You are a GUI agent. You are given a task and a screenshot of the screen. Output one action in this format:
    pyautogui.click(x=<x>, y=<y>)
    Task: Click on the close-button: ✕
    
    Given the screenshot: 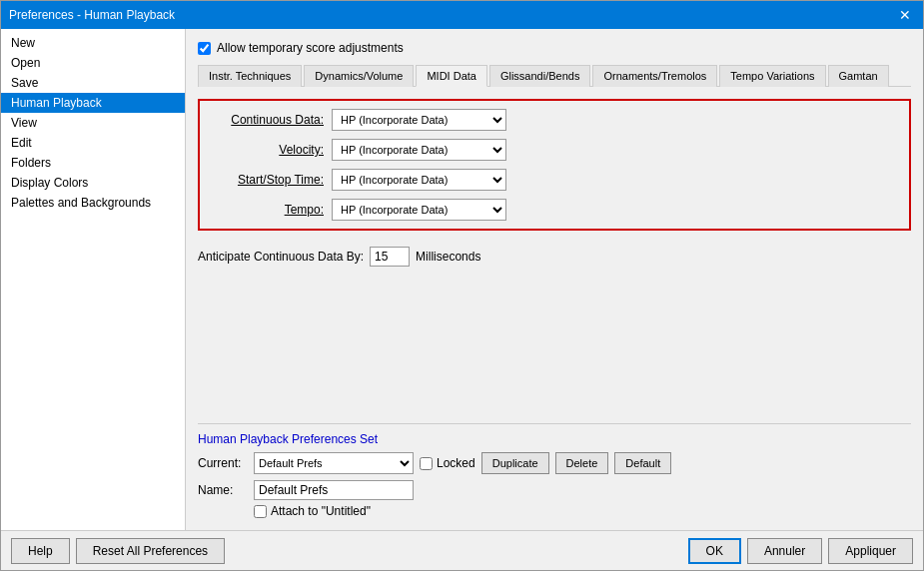 What is the action you would take?
    pyautogui.click(x=905, y=15)
    